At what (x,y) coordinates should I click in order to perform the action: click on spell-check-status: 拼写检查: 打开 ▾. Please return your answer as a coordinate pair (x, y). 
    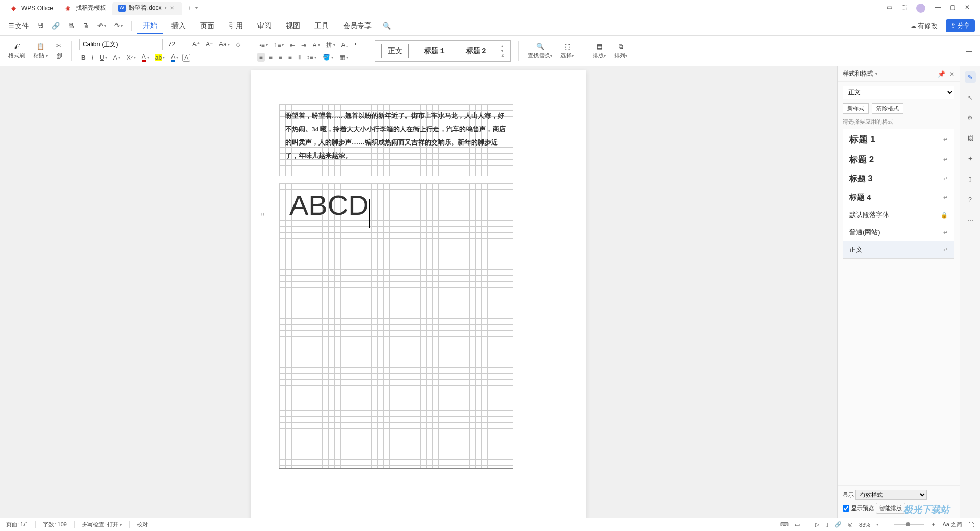
    Looking at the image, I should click on (102, 525).